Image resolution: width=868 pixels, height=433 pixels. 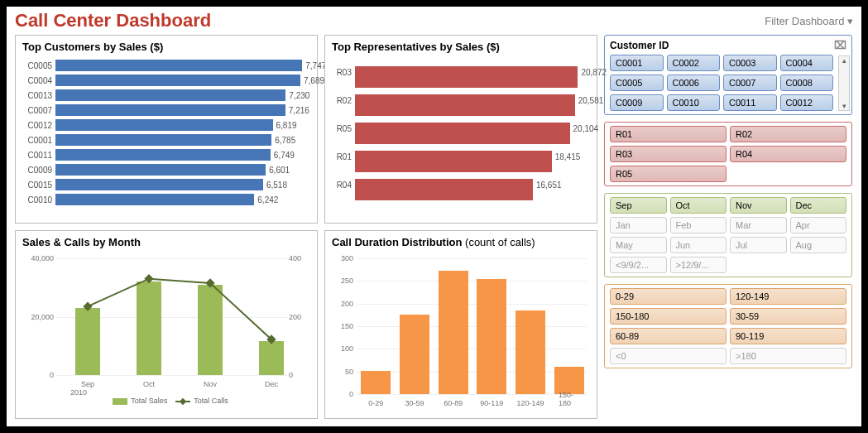 What do you see at coordinates (39, 185) in the screenshot?
I see `category-label: C0015` at bounding box center [39, 185].